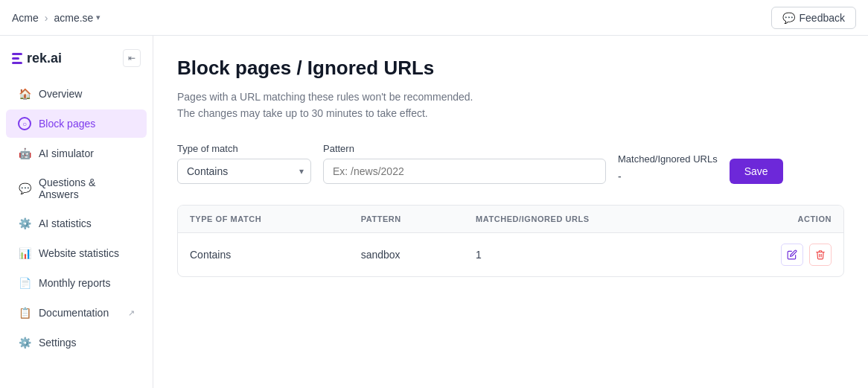 Image resolution: width=868 pixels, height=388 pixels. What do you see at coordinates (98, 18) in the screenshot?
I see `chevron-down-icon: ▾` at bounding box center [98, 18].